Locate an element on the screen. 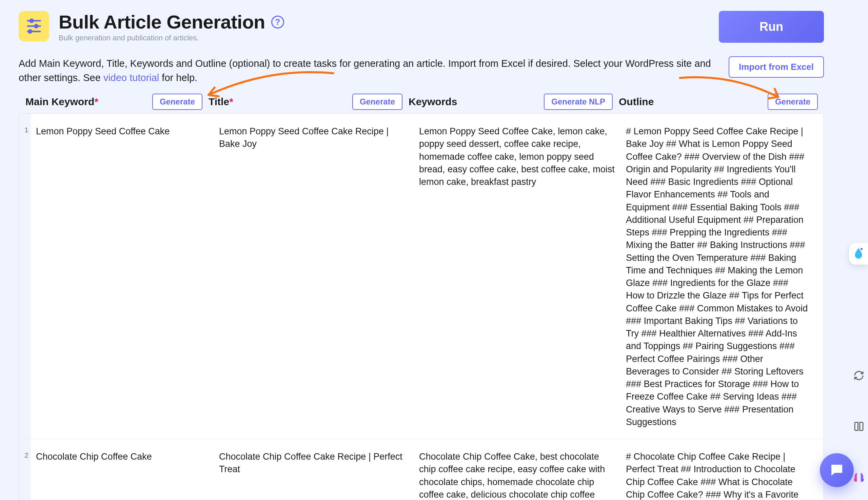 This screenshot has width=868, height=500. keywords-label: Keywords is located at coordinates (433, 102).